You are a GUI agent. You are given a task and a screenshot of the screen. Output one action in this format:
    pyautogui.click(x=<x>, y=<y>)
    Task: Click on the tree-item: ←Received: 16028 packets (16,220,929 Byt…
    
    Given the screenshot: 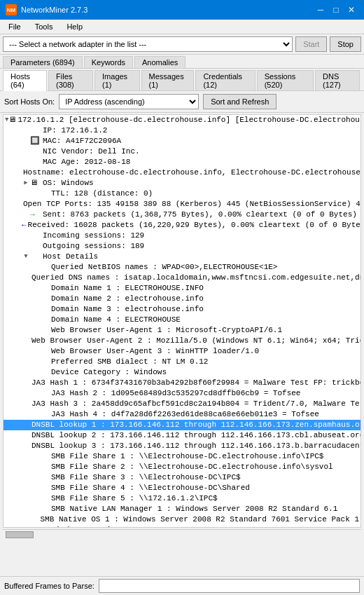 What is the action you would take?
    pyautogui.click(x=182, y=226)
    